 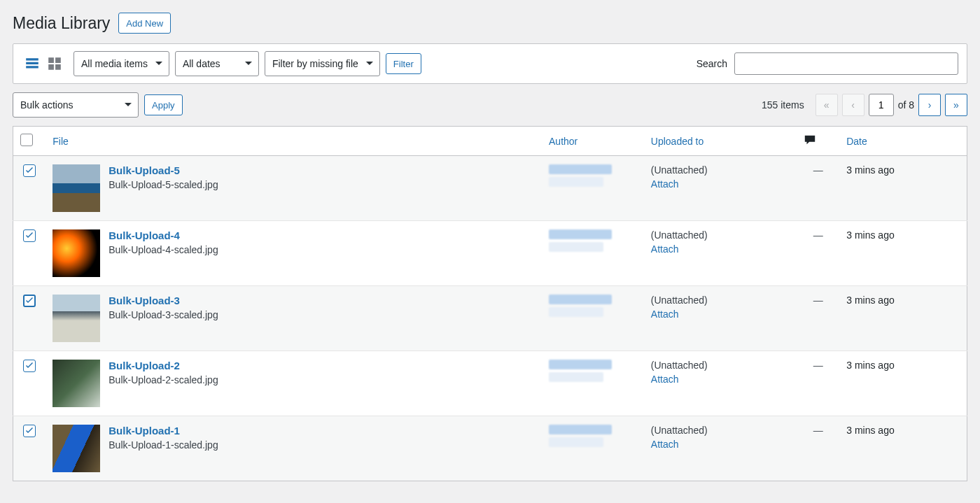 What do you see at coordinates (46, 105) in the screenshot?
I see `bulk-actions-select-label: Bulk actions` at bounding box center [46, 105].